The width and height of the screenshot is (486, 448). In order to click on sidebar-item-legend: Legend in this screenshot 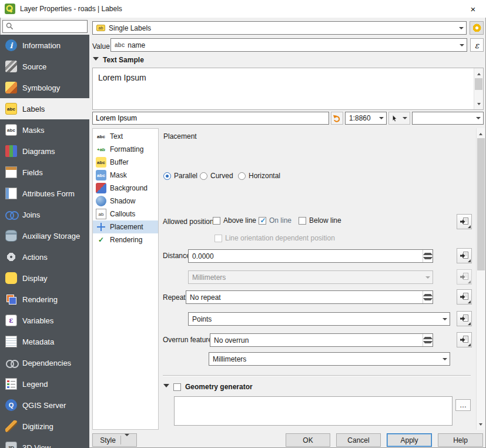, I will do `click(45, 384)`.